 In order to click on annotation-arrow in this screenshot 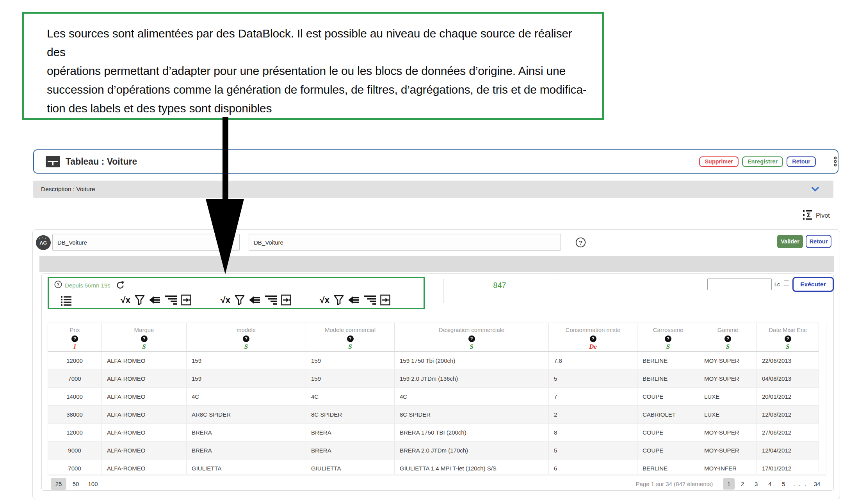, I will do `click(225, 196)`.